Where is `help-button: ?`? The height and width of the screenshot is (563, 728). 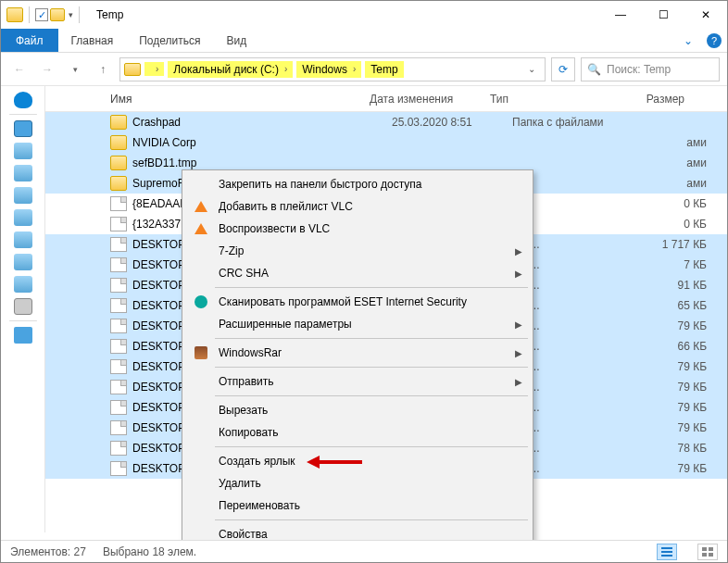 help-button: ? is located at coordinates (714, 41).